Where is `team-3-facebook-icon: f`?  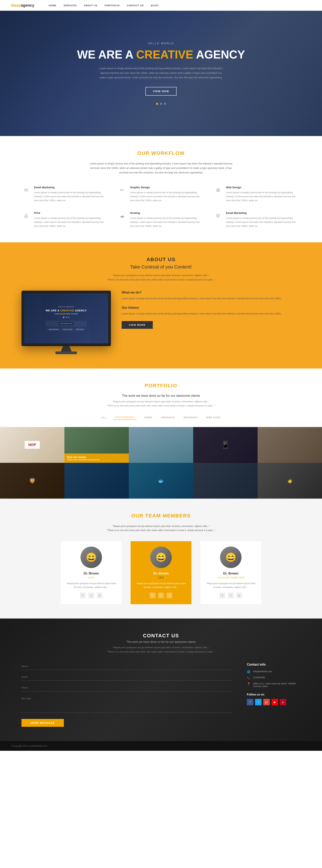 team-3-facebook-icon: f is located at coordinates (222, 596).